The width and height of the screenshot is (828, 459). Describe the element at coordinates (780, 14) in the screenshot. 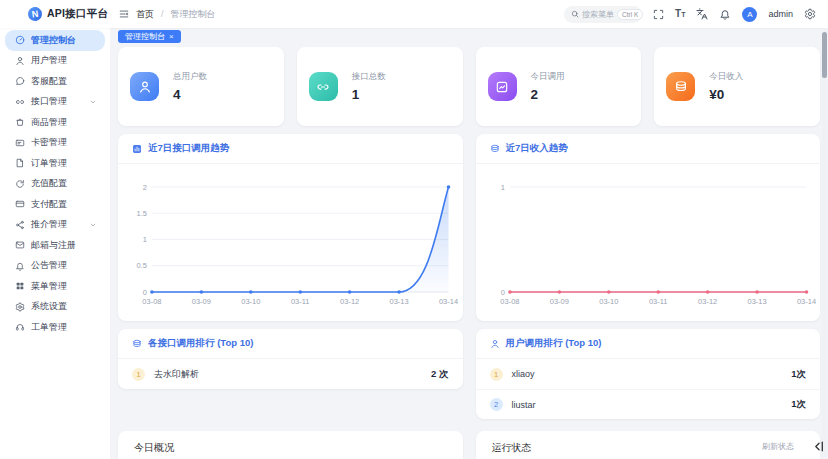

I see `username-label: admin` at that location.